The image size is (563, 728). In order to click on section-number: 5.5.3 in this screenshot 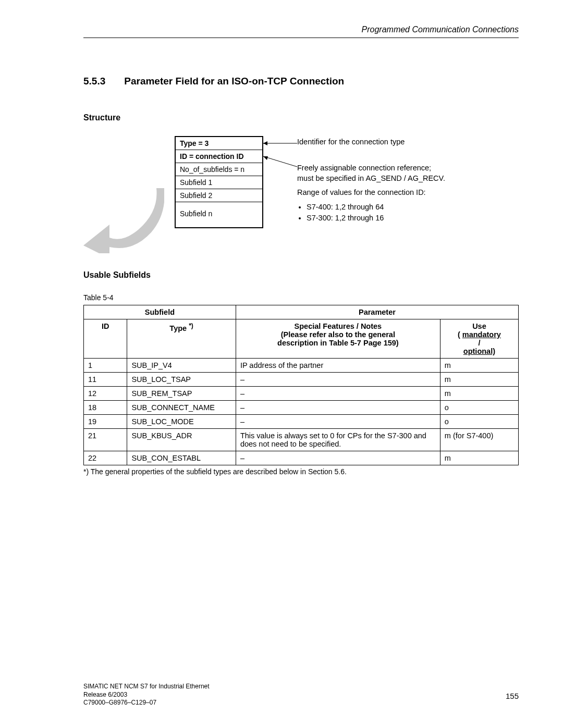, I will do `click(94, 81)`.